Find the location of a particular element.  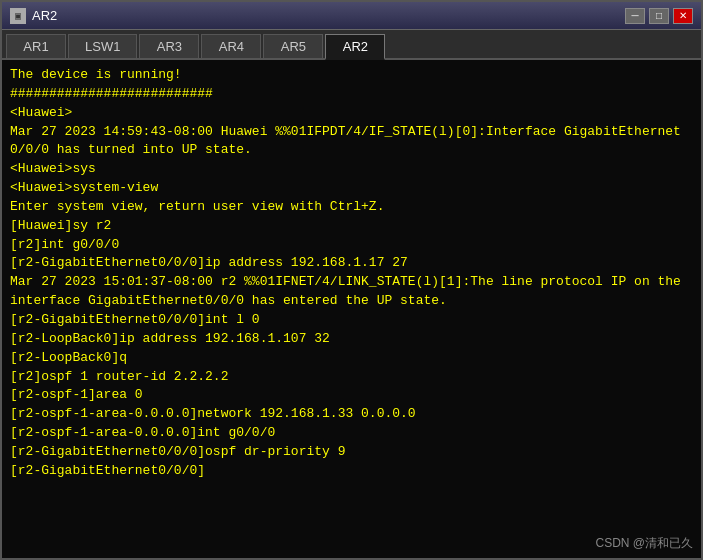

window-title: AR2 is located at coordinates (44, 16).